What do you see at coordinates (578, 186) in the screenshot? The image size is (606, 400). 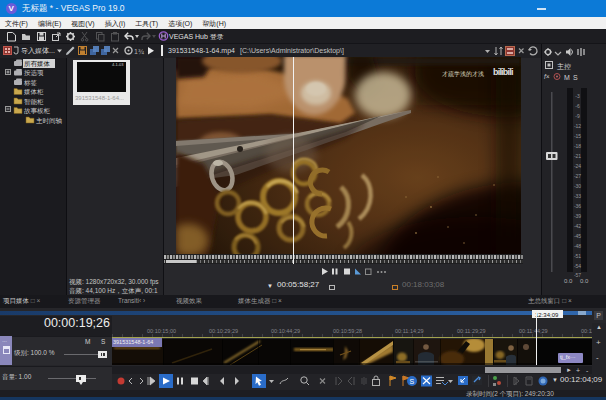 I see `svg-text: -30` at bounding box center [578, 186].